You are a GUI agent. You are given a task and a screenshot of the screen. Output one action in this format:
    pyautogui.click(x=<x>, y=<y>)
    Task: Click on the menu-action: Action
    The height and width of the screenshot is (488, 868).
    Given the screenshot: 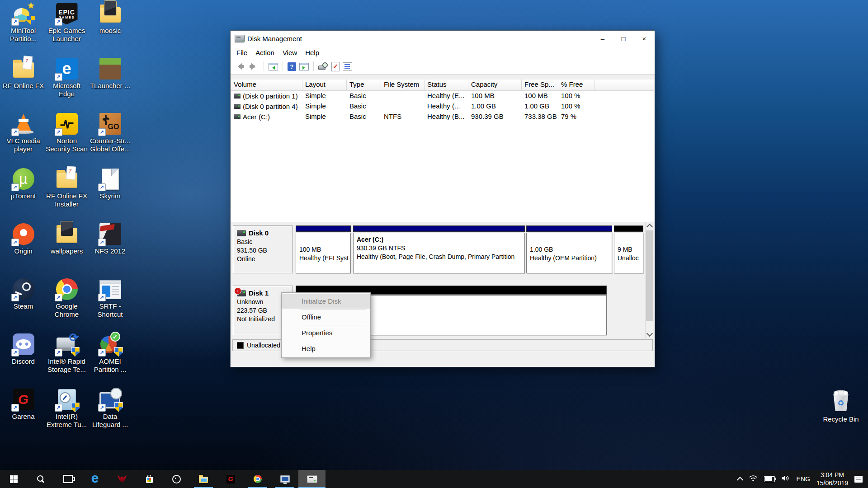 What is the action you would take?
    pyautogui.click(x=265, y=52)
    